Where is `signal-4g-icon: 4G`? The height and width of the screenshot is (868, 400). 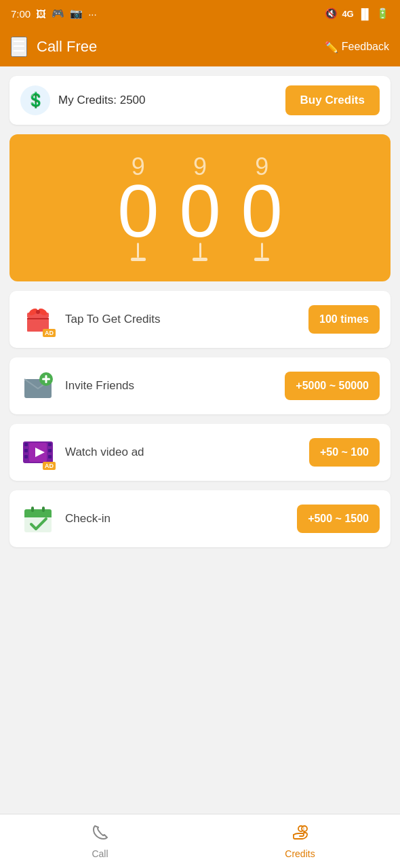
signal-4g-icon: 4G is located at coordinates (347, 14).